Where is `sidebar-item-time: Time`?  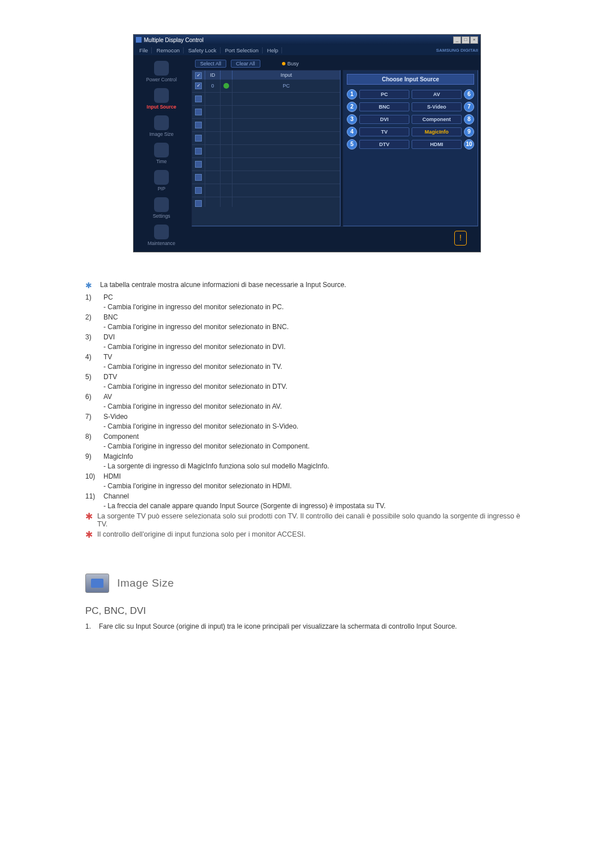 sidebar-item-time: Time is located at coordinates (161, 153).